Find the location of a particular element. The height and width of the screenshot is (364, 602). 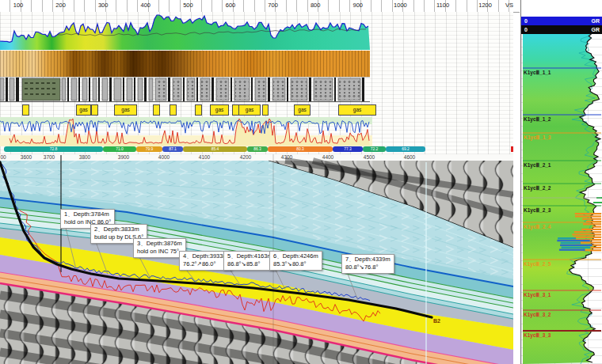

callout-instruction: 76.2°↗86.0° is located at coordinates (206, 264).